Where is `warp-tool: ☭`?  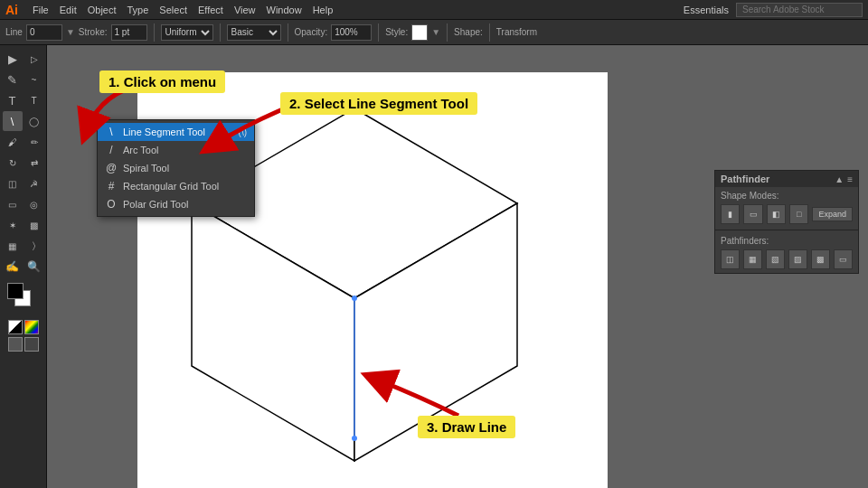
warp-tool: ☭ is located at coordinates (34, 183).